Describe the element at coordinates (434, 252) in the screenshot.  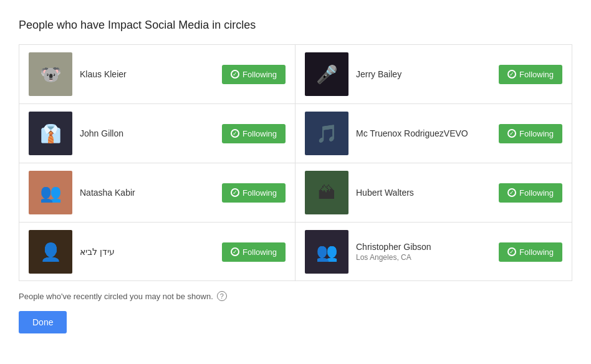
I see `list-item: 👥Christopher GibsonLos Angeles, CA✓Follo…` at that location.